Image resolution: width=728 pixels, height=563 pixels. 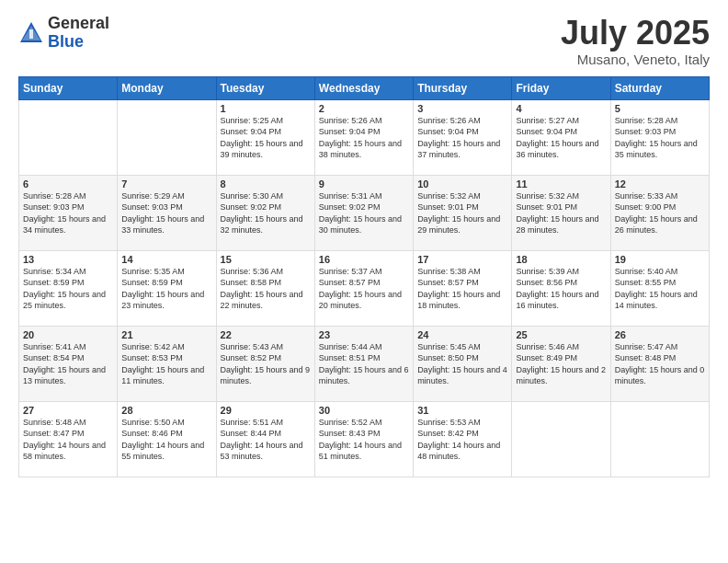 I want to click on calendar-cell: 5Sunrise: 5:28 AMSunset: 9:03 PMDaylight…, so click(x=660, y=137).